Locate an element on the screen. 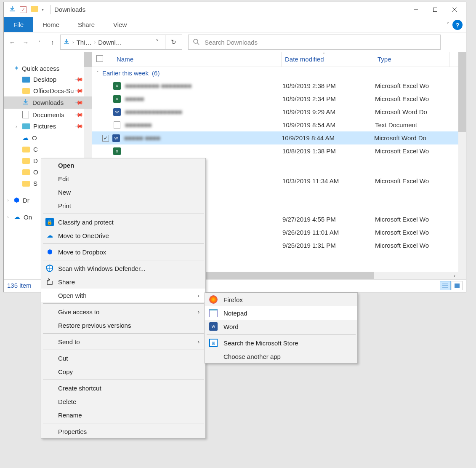 This screenshot has height=468, width=476. nav-label: Pictures is located at coordinates (45, 126).